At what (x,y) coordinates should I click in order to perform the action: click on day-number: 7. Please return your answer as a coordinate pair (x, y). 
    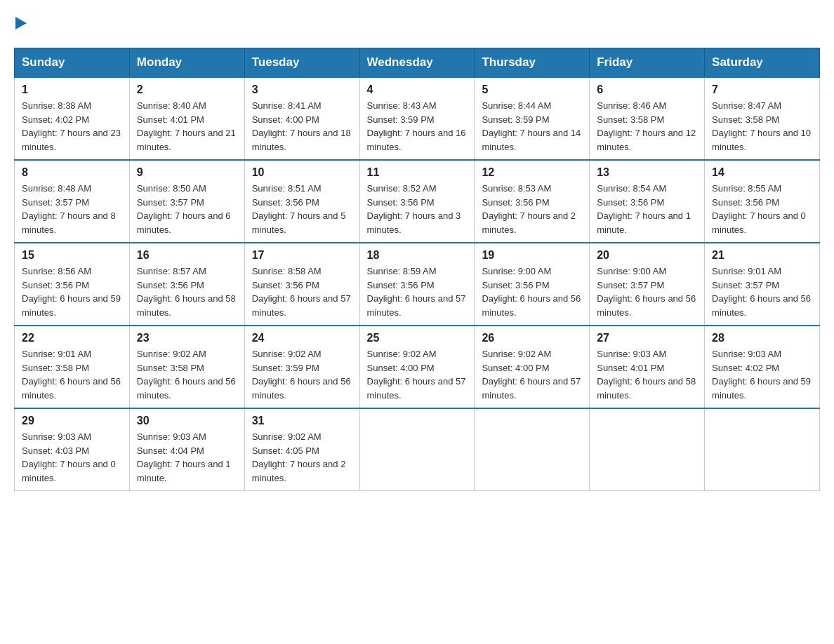
    Looking at the image, I should click on (762, 90).